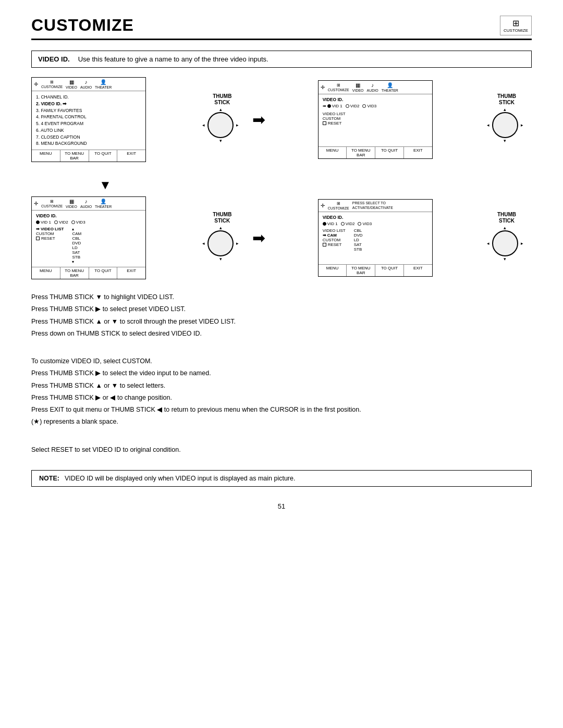 This screenshot has height=728, width=563. What do you see at coordinates (375, 240) in the screenshot?
I see `screen4-main: VIDEO LIST ➡CAM CUSTOM RESET CBL DVD LD …` at bounding box center [375, 240].